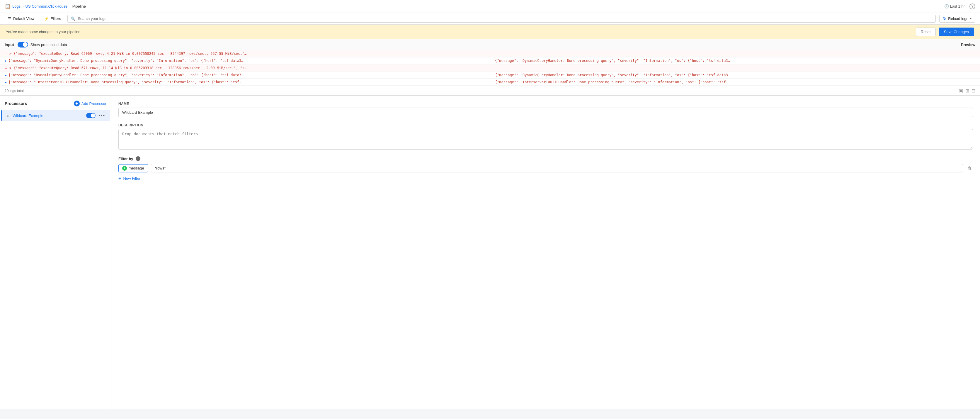  I want to click on default-view-label: Default View, so click(24, 19).